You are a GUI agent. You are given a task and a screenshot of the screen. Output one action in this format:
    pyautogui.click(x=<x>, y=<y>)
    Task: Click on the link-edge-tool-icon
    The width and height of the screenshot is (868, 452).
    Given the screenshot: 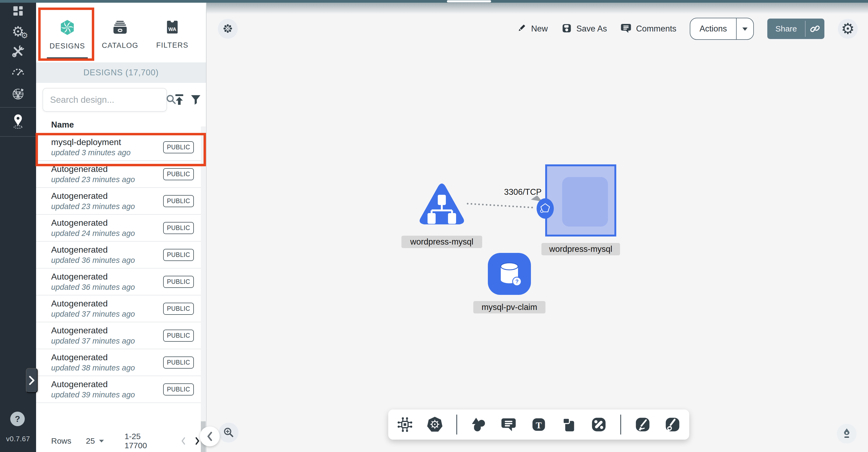 What is the action you would take?
    pyautogui.click(x=599, y=424)
    